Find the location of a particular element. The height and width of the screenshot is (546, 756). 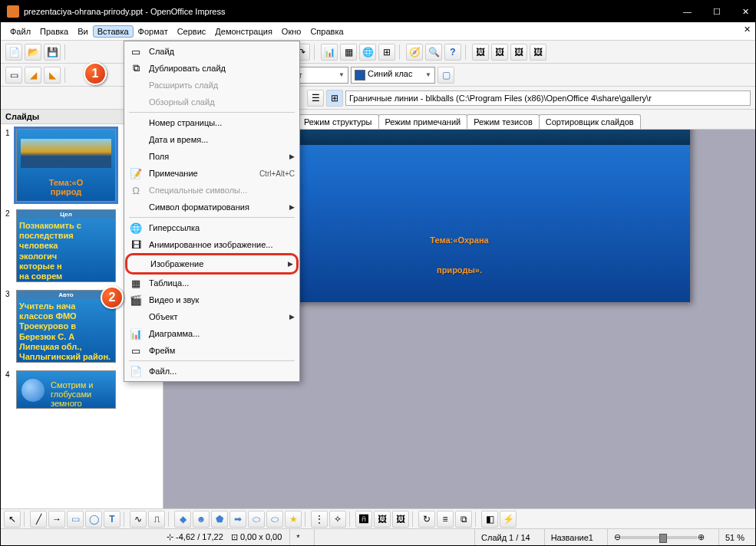

sb-modified: * is located at coordinates (298, 537).